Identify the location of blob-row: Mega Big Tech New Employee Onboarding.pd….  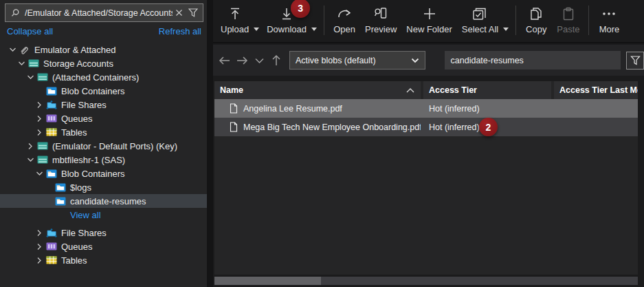
(426, 127).